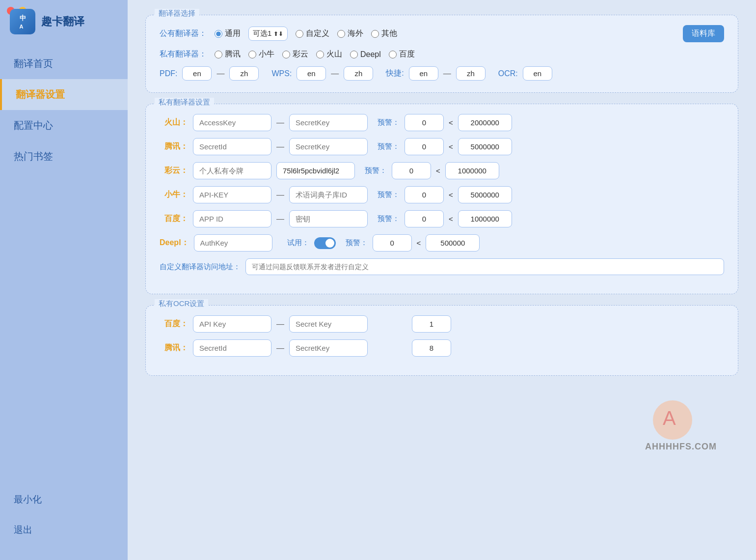 This screenshot has width=756, height=560. I want to click on wps-from-input, so click(311, 74).